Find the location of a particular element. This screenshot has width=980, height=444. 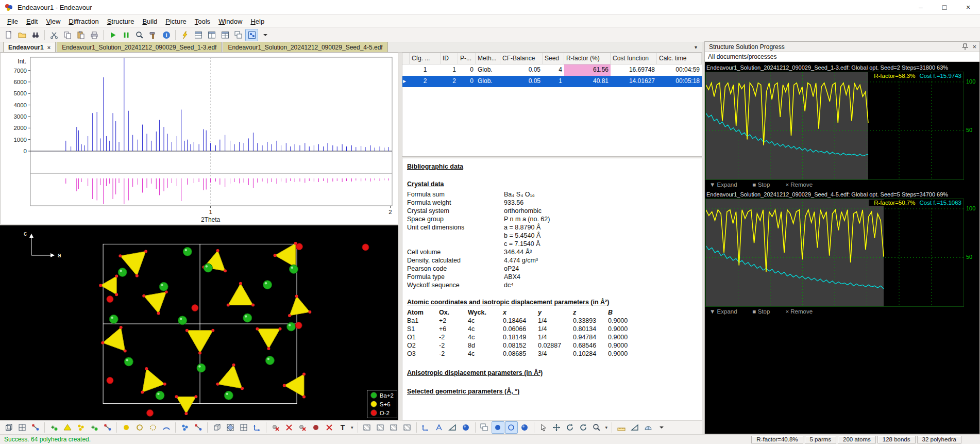

measure-torsion-icon is located at coordinates (648, 427).